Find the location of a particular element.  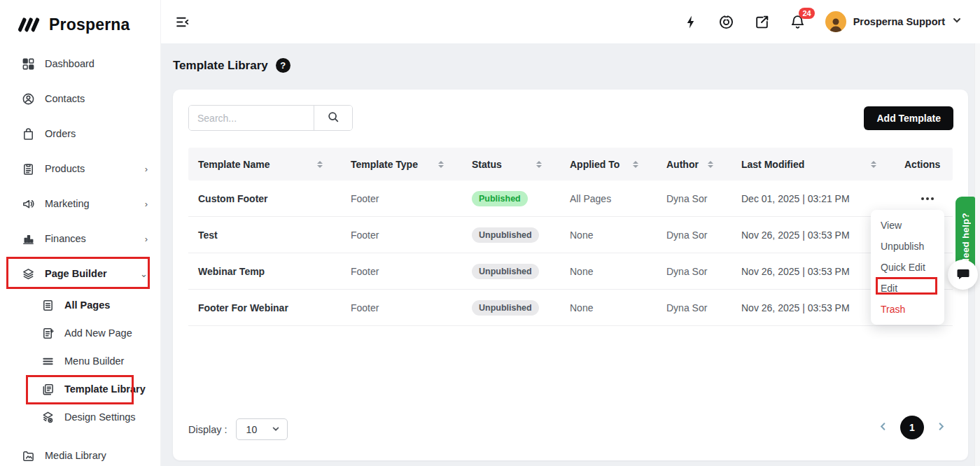

lightning-icon is located at coordinates (690, 22).